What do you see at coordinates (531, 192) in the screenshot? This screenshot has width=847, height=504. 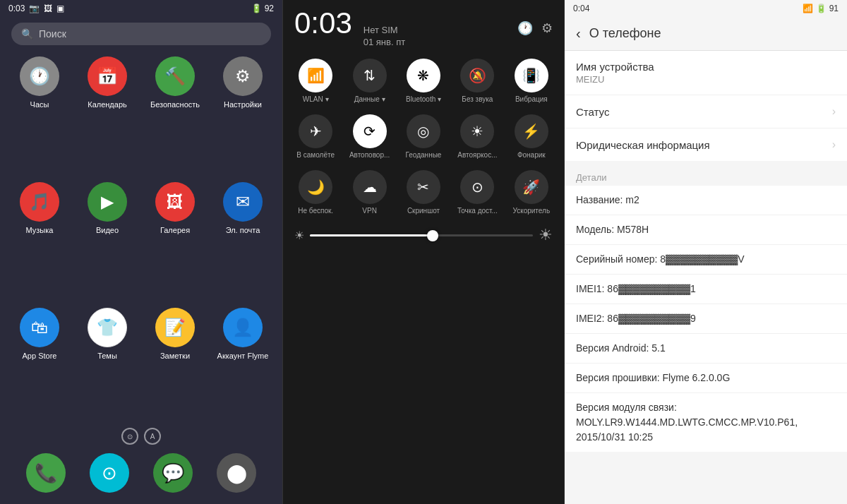 I see `quick-boost: 🚀 Ускоритель` at bounding box center [531, 192].